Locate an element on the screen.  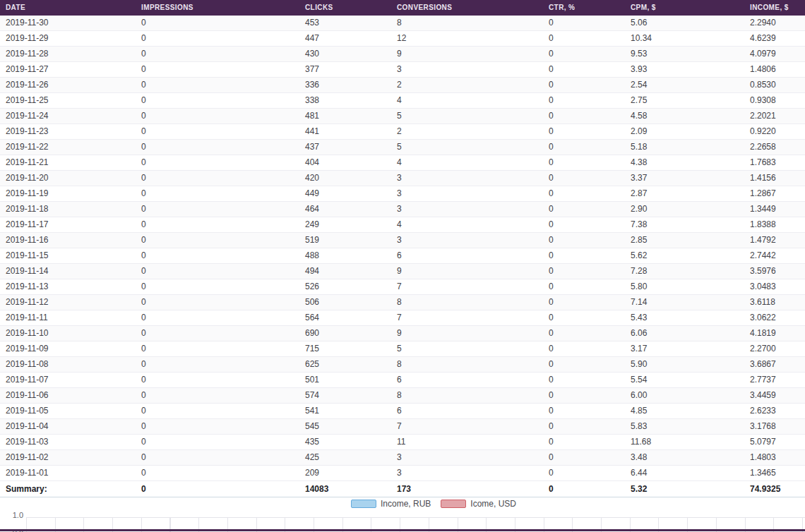
cell-income: 2.7442 is located at coordinates (775, 255).